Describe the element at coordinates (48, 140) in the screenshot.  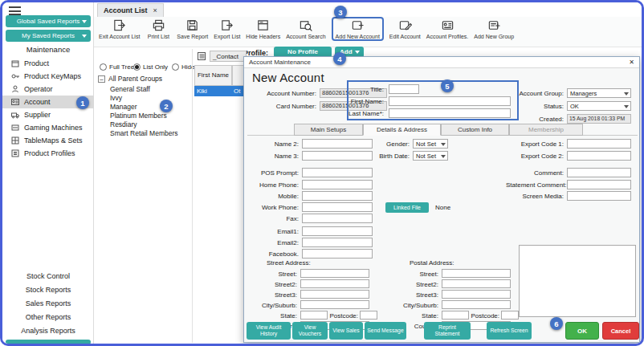
I see `sidebar-item-tablemaps-sets: TableMaps & Sets` at that location.